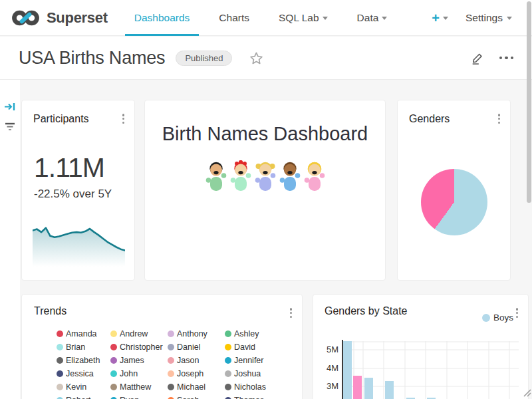 This screenshot has height=399, width=532. Describe the element at coordinates (69, 168) in the screenshot. I see `big-number-value: 1.11M` at that location.